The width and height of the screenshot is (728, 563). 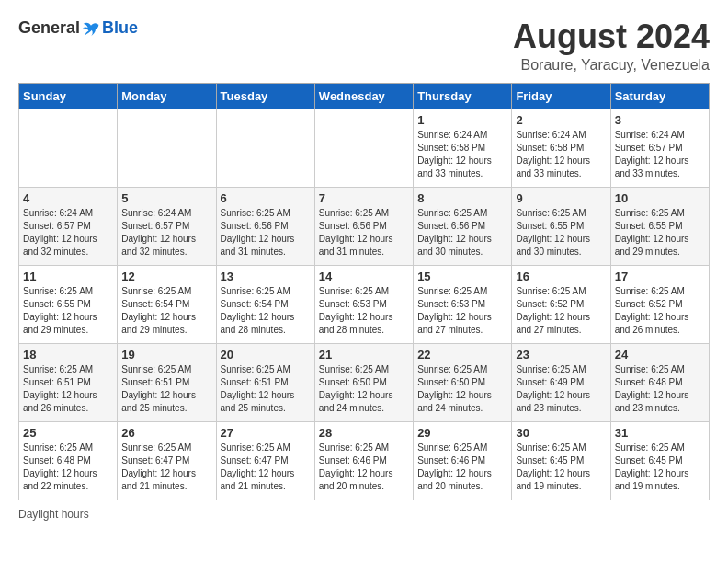 I want to click on calendar-cell: 31Sunrise: 6:25 AM Sunset: 6:45 PM Dayli…, so click(x=660, y=460).